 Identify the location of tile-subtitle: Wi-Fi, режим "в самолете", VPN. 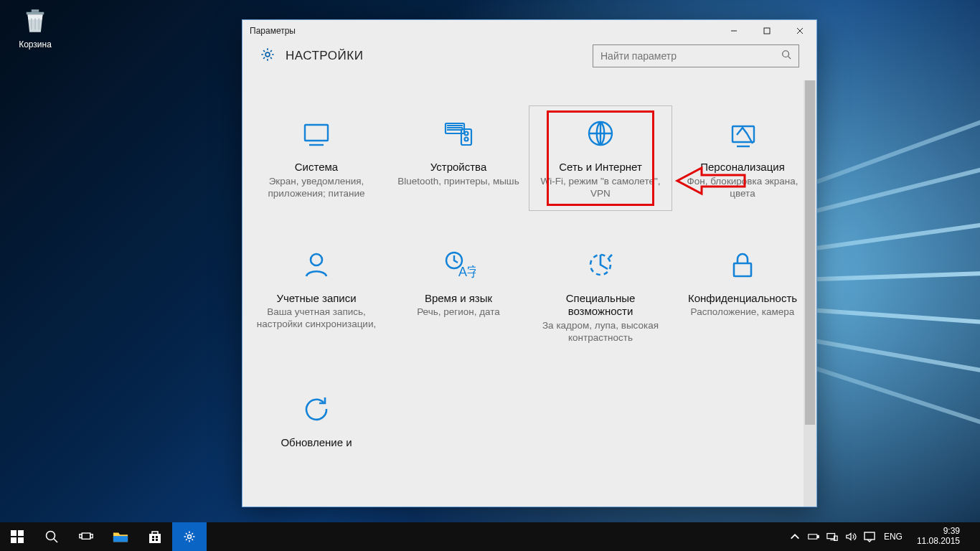
(600, 188).